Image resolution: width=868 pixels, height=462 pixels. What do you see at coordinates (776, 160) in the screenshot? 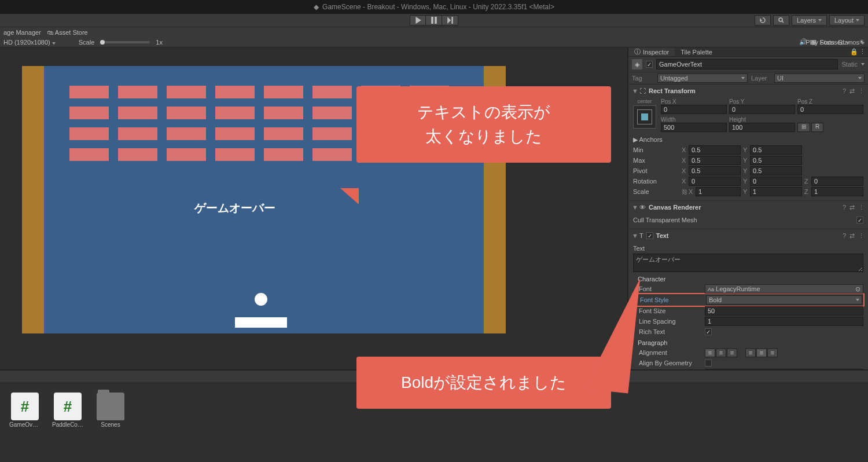
I see `anchor-max-y` at bounding box center [776, 160].